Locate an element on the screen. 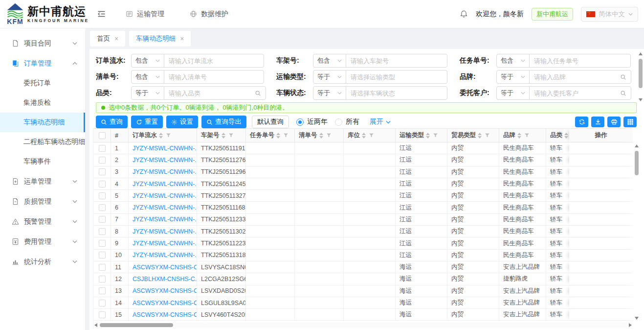 This screenshot has height=330, width=644. sidebar-item: 运单管理 is located at coordinates (43, 181).